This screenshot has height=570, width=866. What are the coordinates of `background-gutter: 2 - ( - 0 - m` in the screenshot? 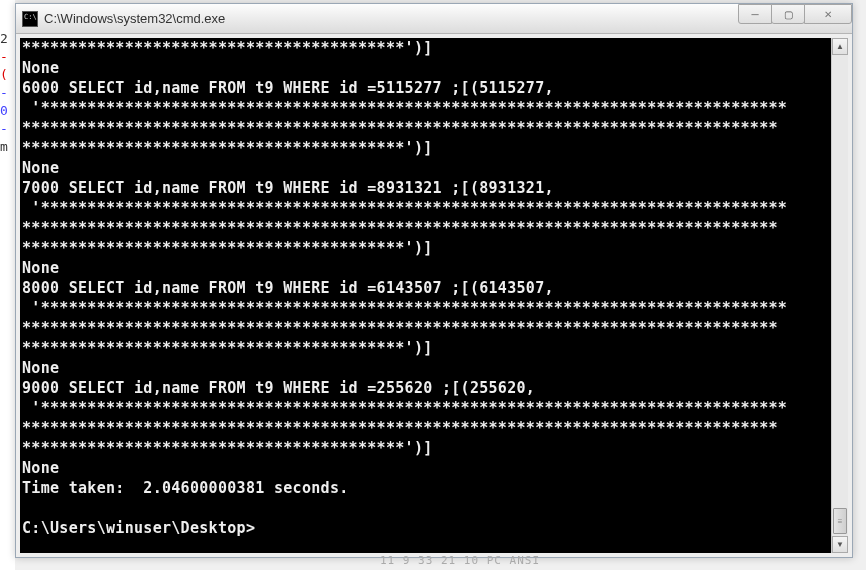 It's located at (8, 285).